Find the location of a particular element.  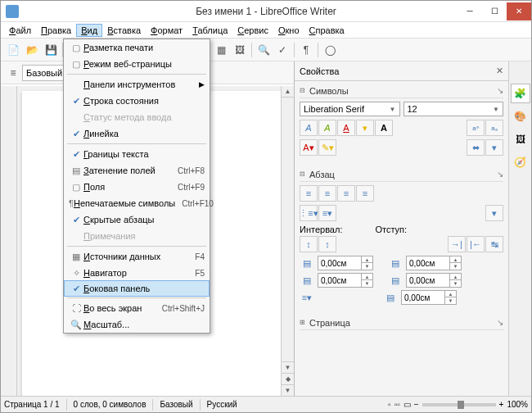

expand-icon: ⊞ is located at coordinates (304, 323).